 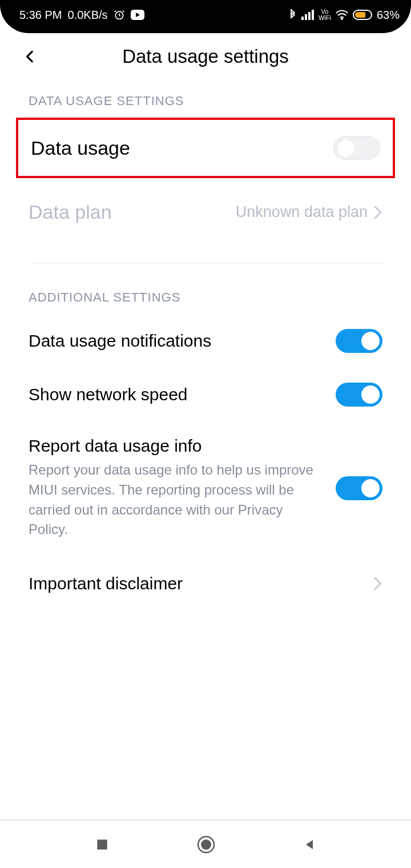 What do you see at coordinates (359, 395) in the screenshot?
I see `toggle-network-speed` at bounding box center [359, 395].